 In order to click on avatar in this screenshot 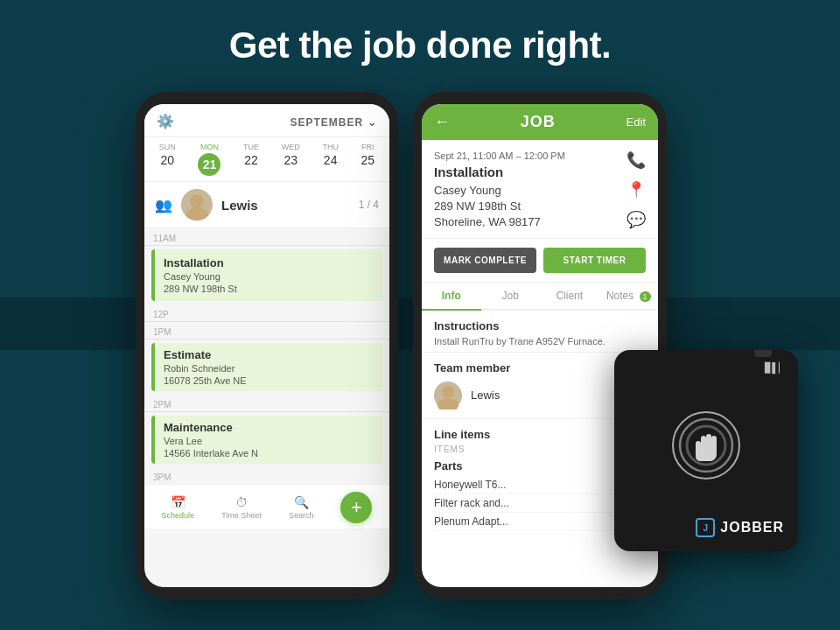, I will do `click(197, 205)`.